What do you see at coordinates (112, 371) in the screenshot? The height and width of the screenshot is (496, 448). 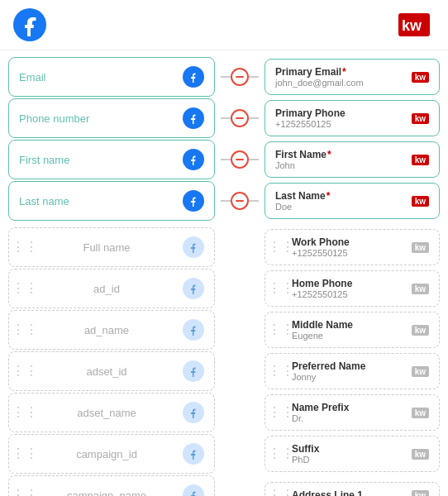 I see `left-field-gray: ⋮⋮ adset_id` at bounding box center [112, 371].